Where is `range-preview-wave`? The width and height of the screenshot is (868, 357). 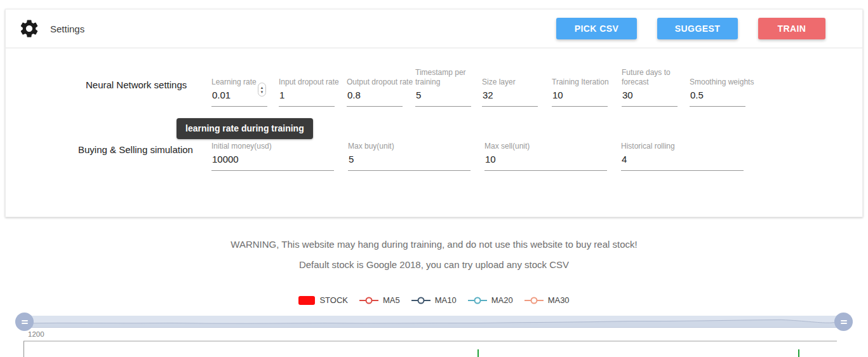 range-preview-wave is located at coordinates (432, 321).